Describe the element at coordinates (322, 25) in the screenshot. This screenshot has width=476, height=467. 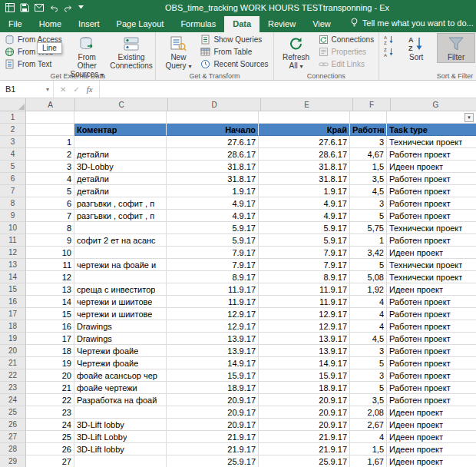
I see `tab-view: View` at that location.